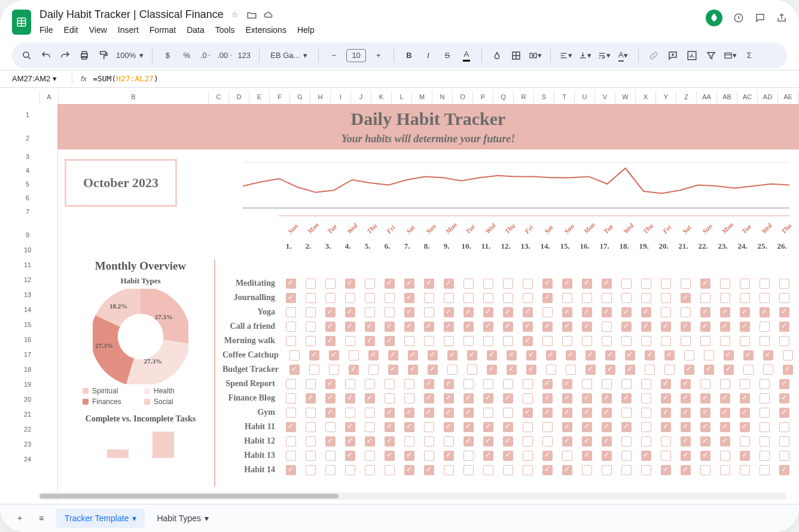  What do you see at coordinates (739, 18) in the screenshot?
I see `history-icon` at bounding box center [739, 18].